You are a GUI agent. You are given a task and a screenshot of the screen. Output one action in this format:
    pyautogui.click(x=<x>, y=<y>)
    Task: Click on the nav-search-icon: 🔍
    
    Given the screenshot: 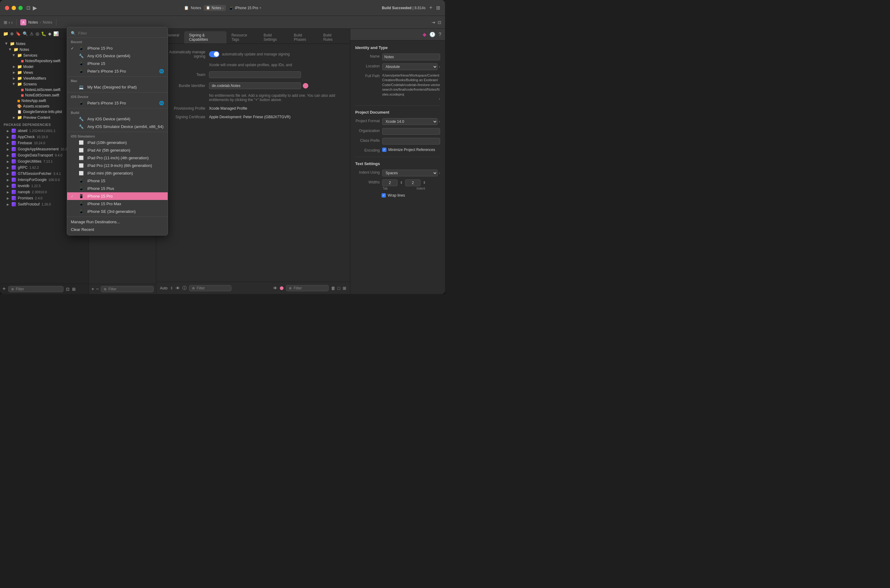 What is the action you would take?
    pyautogui.click(x=25, y=34)
    